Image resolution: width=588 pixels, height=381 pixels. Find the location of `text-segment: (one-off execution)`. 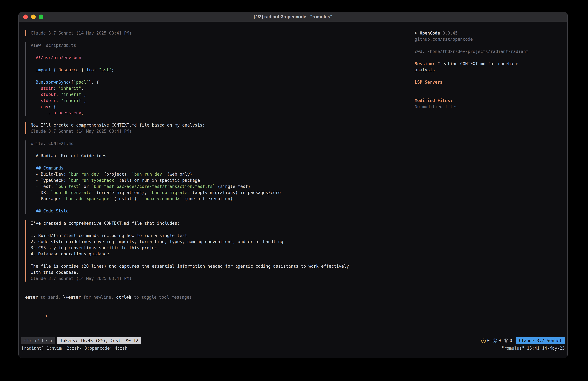

text-segment: (one-off execution) is located at coordinates (208, 199).